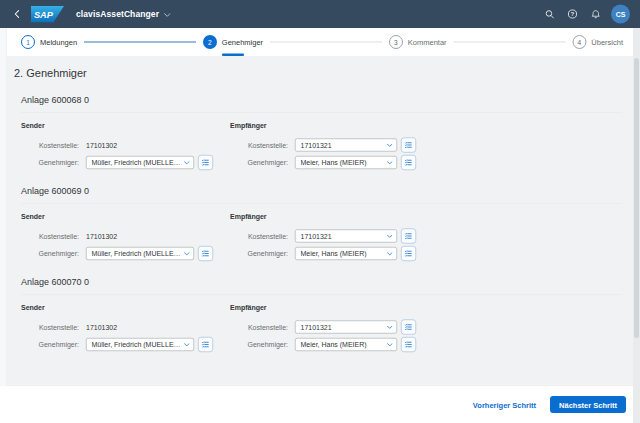  What do you see at coordinates (126, 146) in the screenshot?
I see `kostenstelle-row: Kostenstelle: 17101302` at bounding box center [126, 146].